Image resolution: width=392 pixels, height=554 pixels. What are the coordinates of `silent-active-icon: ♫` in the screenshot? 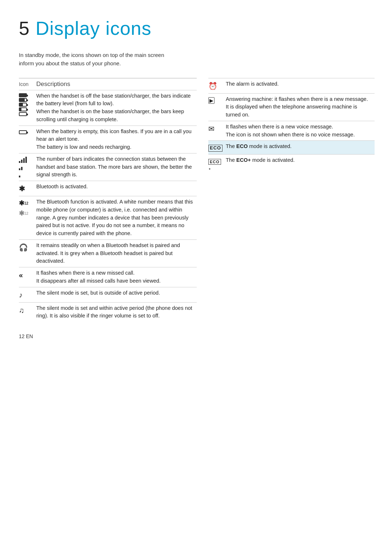 It's located at (22, 310).